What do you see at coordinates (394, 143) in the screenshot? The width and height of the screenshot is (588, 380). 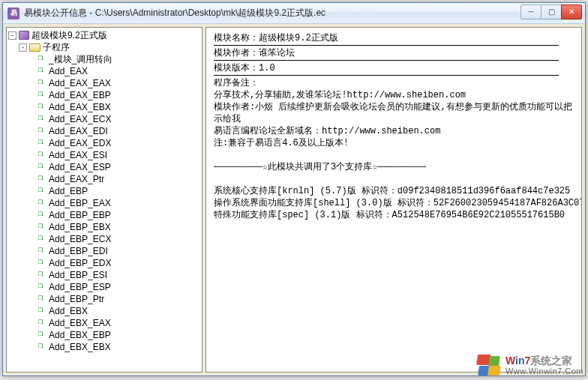 I see `info-remarks-line: 注:兼容于易语言4.6及以上版本!` at bounding box center [394, 143].